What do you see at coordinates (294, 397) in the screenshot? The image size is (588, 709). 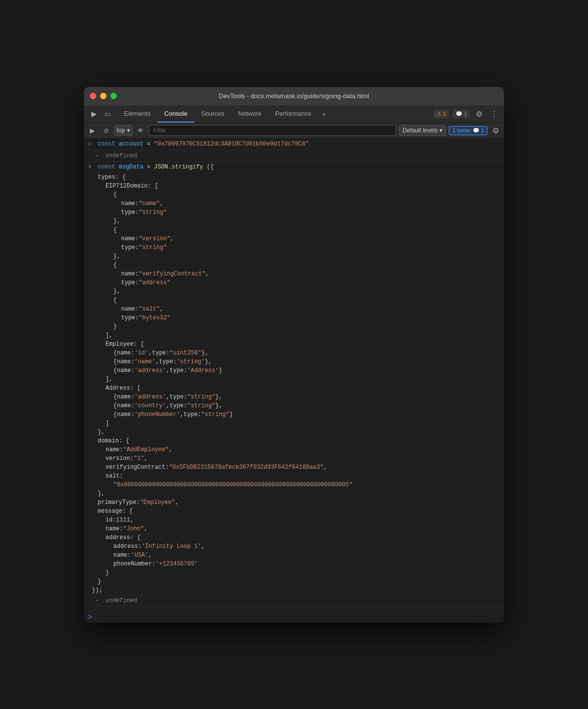 I see `code-addr-address: { name: 'address', type: "string" },` at bounding box center [294, 397].